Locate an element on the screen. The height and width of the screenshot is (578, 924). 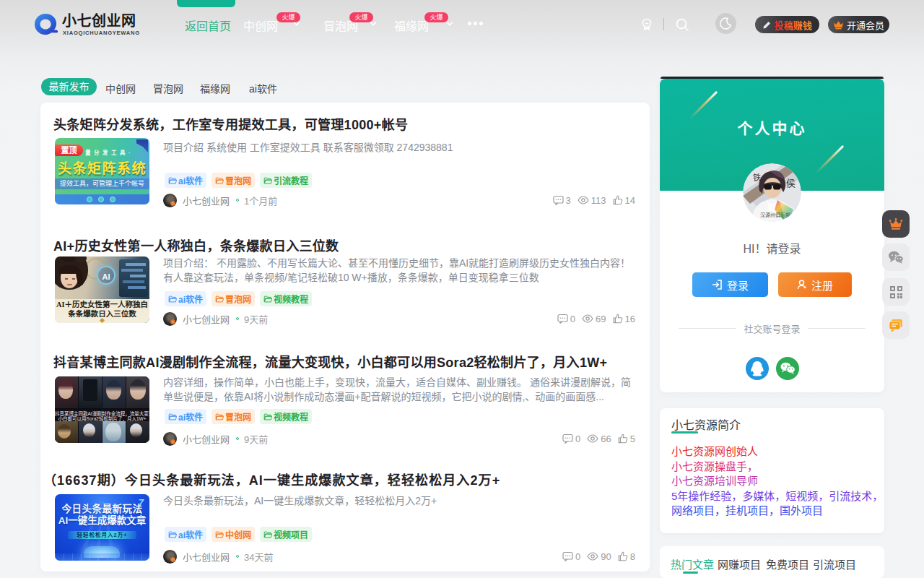
svg-text: 铁 is located at coordinates (757, 178).